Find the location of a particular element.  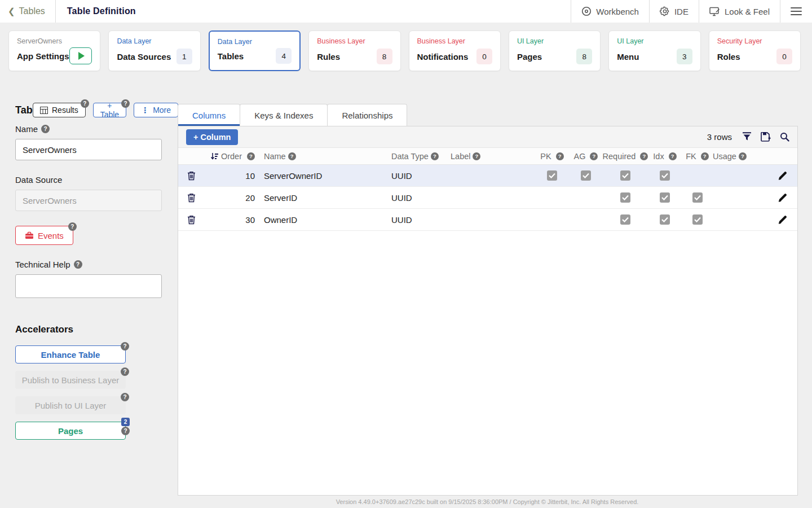

briefcase-icon is located at coordinates (29, 235).